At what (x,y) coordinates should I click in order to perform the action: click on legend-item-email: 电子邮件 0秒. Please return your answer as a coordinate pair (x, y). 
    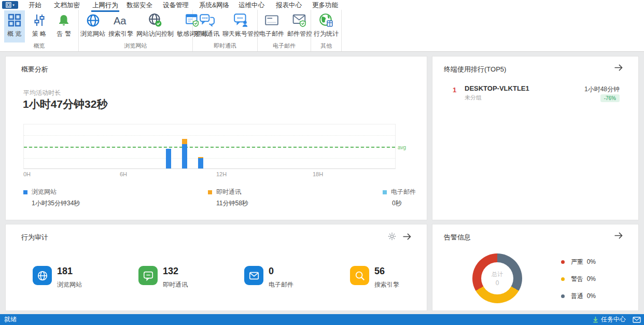
    Looking at the image, I should click on (399, 198).